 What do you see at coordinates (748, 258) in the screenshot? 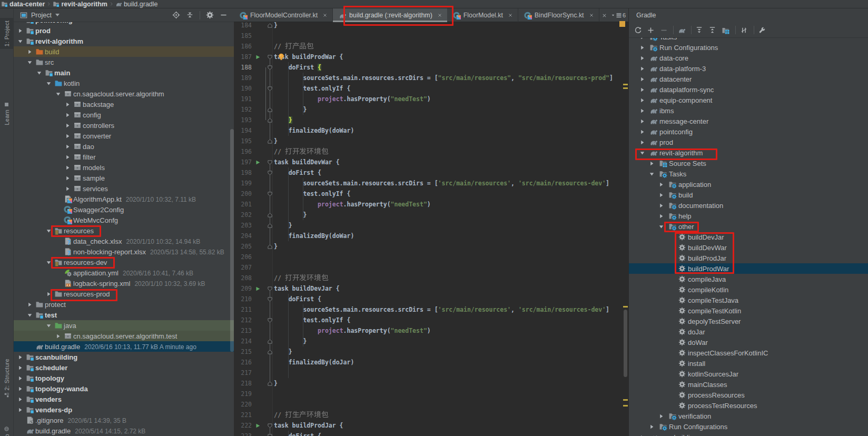
I see `gradle-tree-row: buildProdJar` at bounding box center [748, 258].